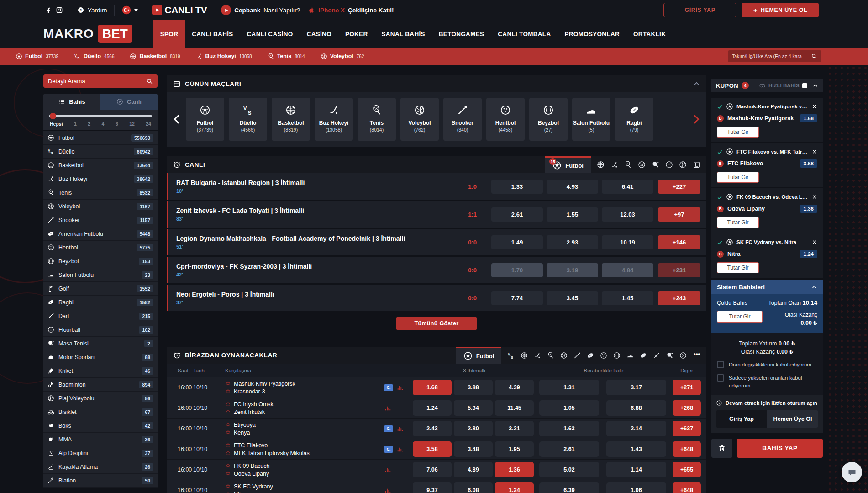 This screenshot has height=493, width=868. I want to click on more-odds-button: +97, so click(679, 215).